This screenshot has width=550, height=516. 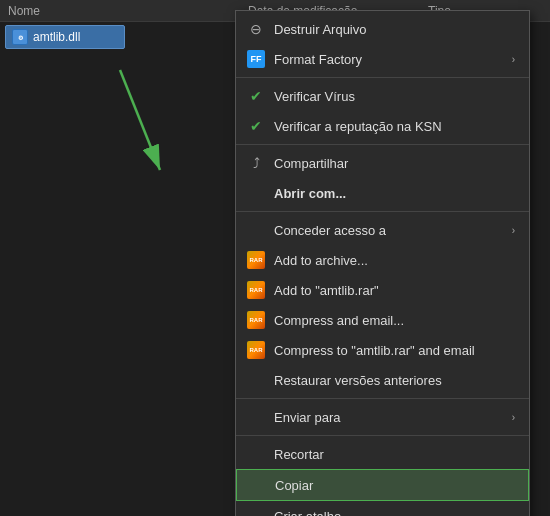 I want to click on menu-label-add-amtlib: Add to "amtlib.rar", so click(x=394, y=290).